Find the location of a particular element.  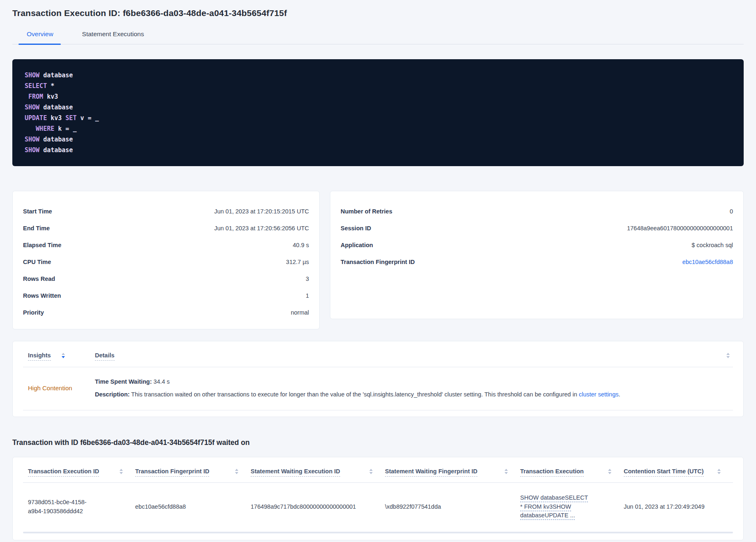

sql-text: v = _ is located at coordinates (88, 118).